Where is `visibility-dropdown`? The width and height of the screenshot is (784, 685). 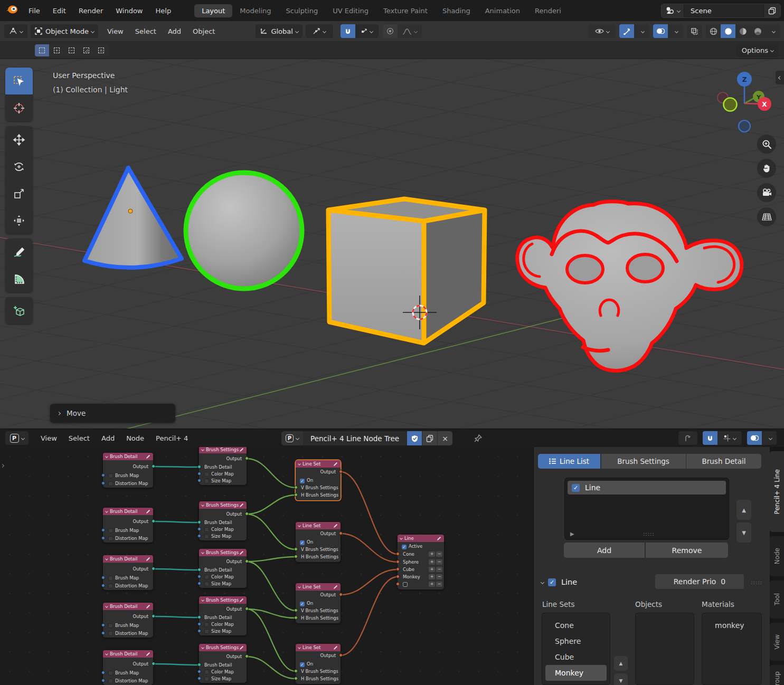
visibility-dropdown is located at coordinates (602, 31).